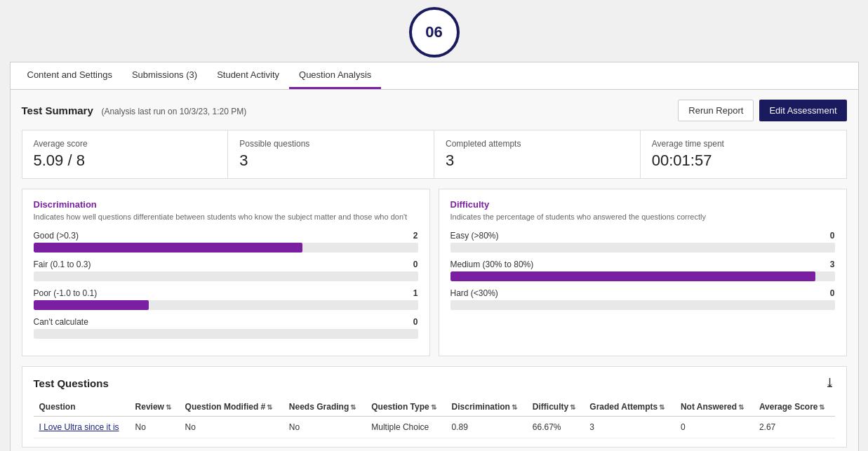  What do you see at coordinates (226, 248) in the screenshot?
I see `bar-track-good` at bounding box center [226, 248].